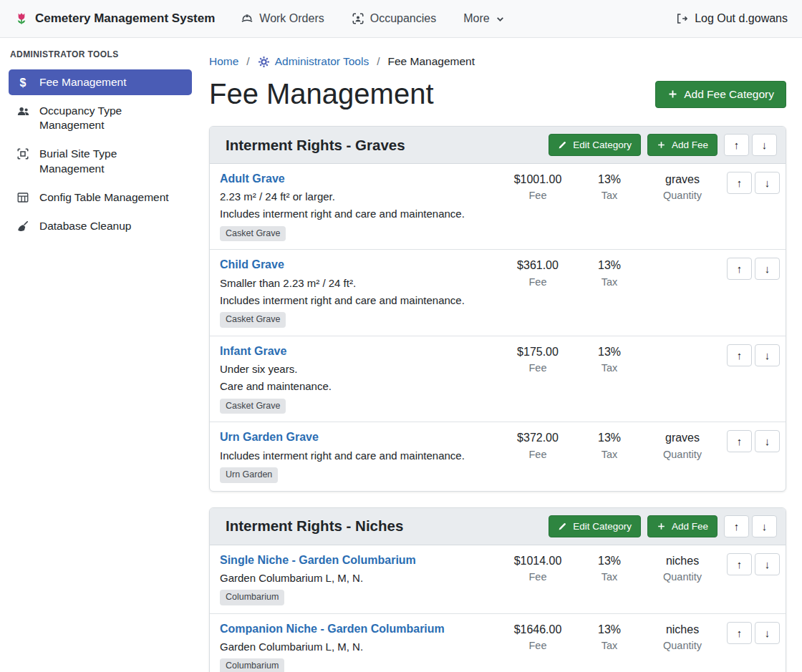  Describe the element at coordinates (264, 62) in the screenshot. I see `gear-icon` at that location.